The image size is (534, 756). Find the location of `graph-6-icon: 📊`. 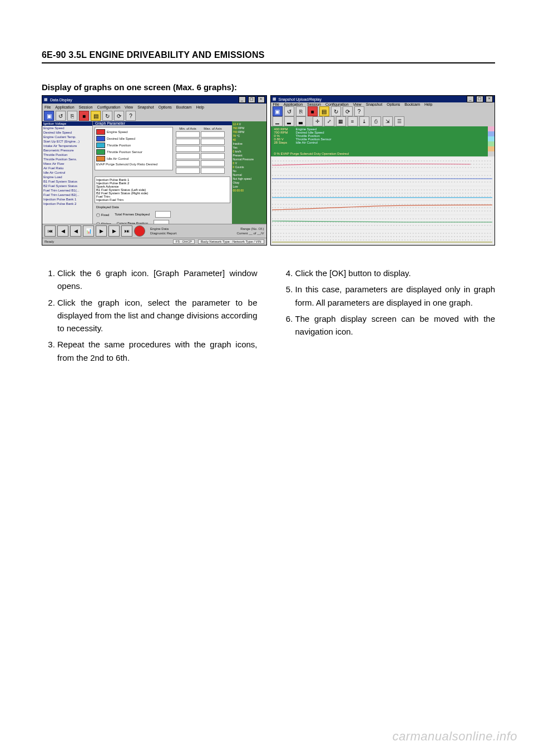

graph-6-icon: 📊 is located at coordinates (88, 231).